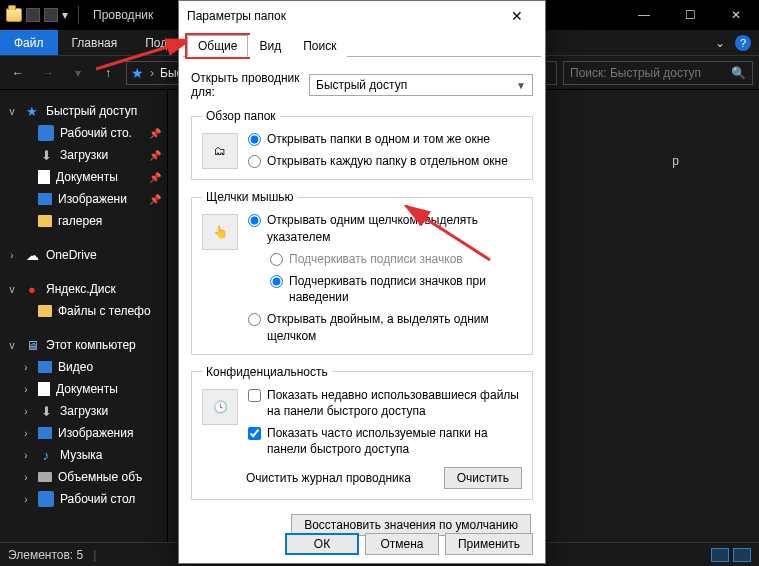 Image resolution: width=759 pixels, height=566 pixels. Describe the element at coordinates (84, 177) in the screenshot. I see `sidebar-documents: ·Документы📌` at that location.